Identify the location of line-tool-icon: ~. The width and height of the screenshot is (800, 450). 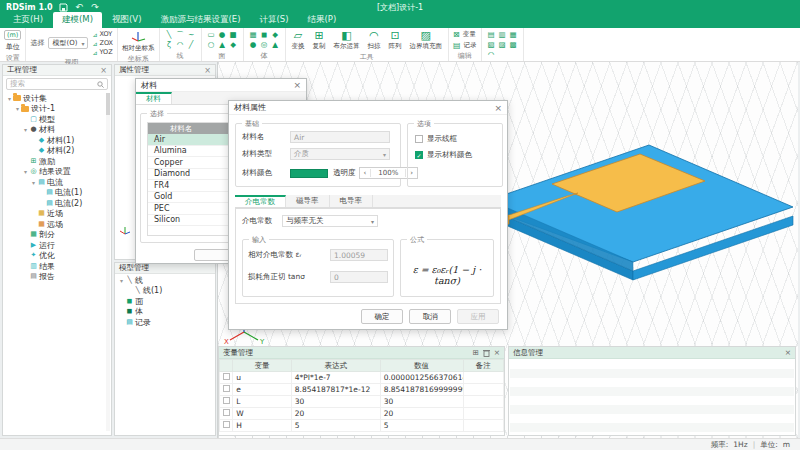
(191, 35).